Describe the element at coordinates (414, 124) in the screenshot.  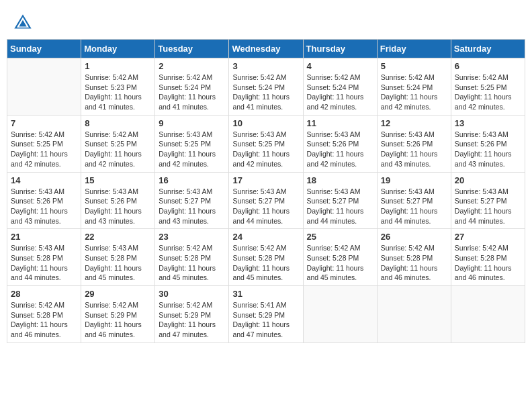
I see `day-number: 12` at that location.